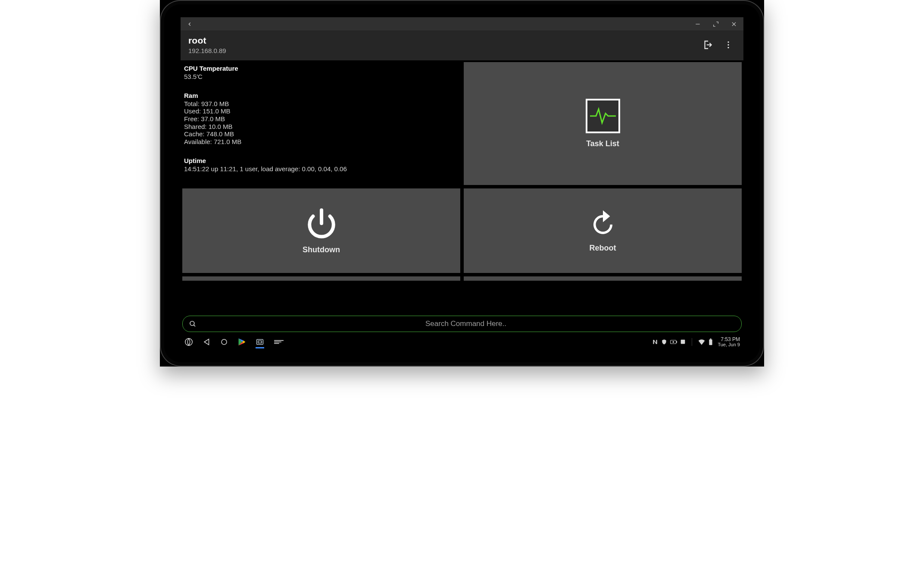 This screenshot has height=561, width=924. Describe the element at coordinates (698, 24) in the screenshot. I see `minimize-button` at that location.